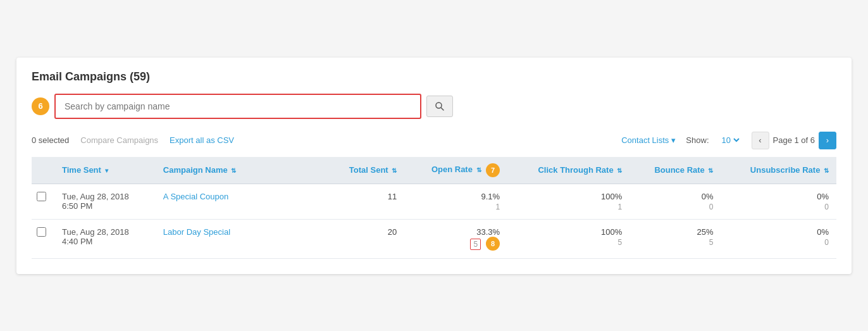 The width and height of the screenshot is (868, 331). What do you see at coordinates (493, 244) in the screenshot?
I see `open-count-badge-8: 8` at bounding box center [493, 244].